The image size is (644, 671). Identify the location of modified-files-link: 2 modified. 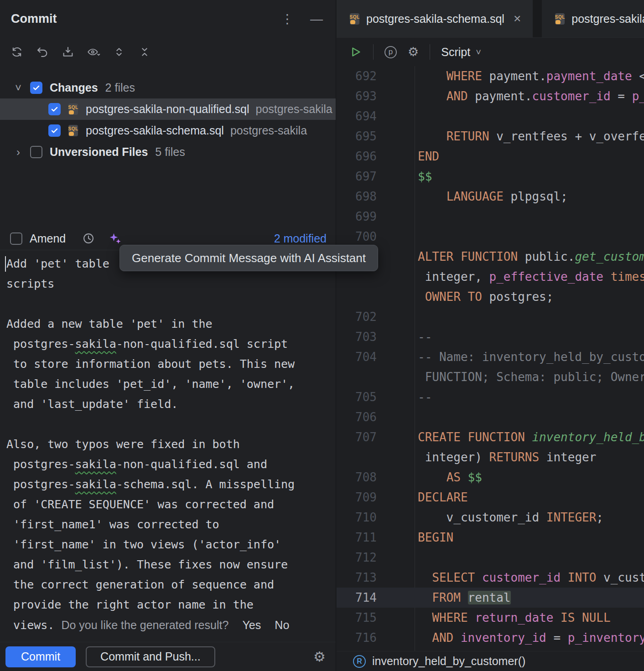
(300, 239).